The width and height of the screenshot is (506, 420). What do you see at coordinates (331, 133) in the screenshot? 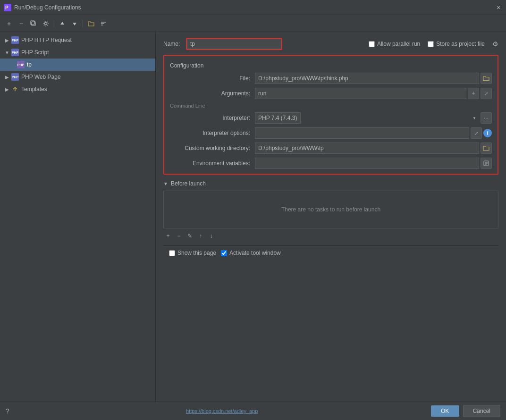
I see `interpreter-options-row: Interpreter options: ⤢ i` at bounding box center [331, 133].